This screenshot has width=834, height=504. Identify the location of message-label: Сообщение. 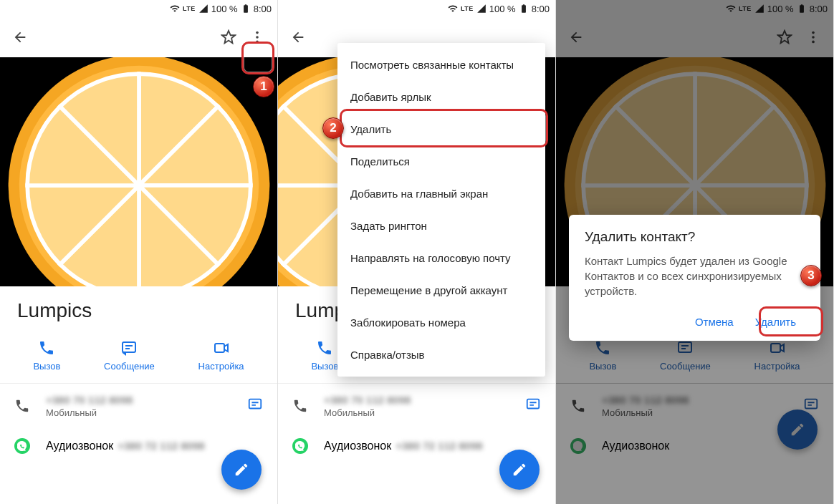
(129, 367).